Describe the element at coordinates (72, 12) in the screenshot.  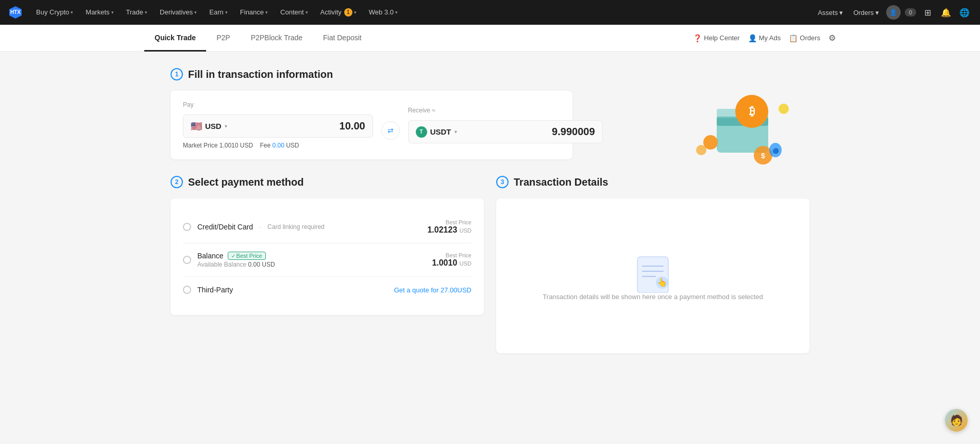
I see `buy-crypto-caret-icon: ▾` at that location.